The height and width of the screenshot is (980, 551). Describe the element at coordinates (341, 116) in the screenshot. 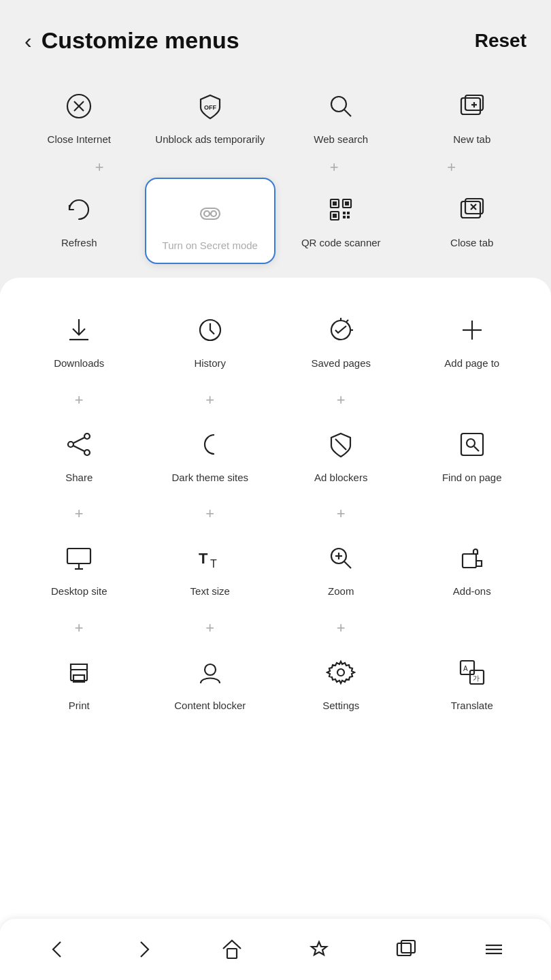

I see `menu-item-web-search: Web search` at that location.